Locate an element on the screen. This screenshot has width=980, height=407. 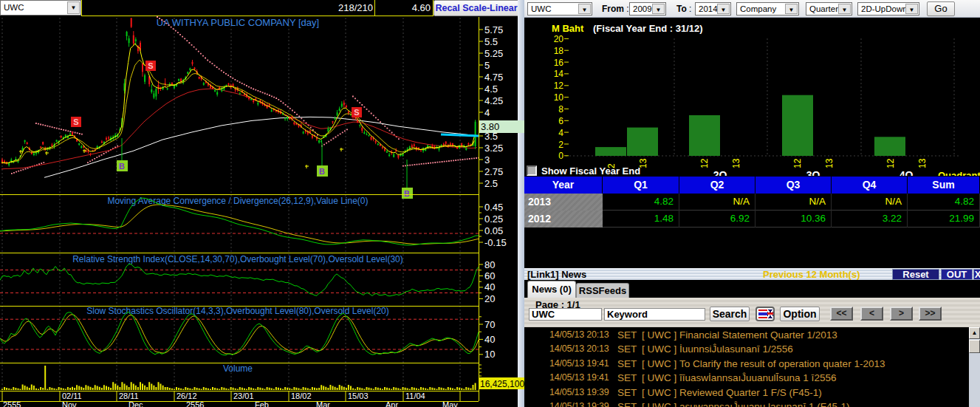
svg-text: 11/04 is located at coordinates (415, 396).